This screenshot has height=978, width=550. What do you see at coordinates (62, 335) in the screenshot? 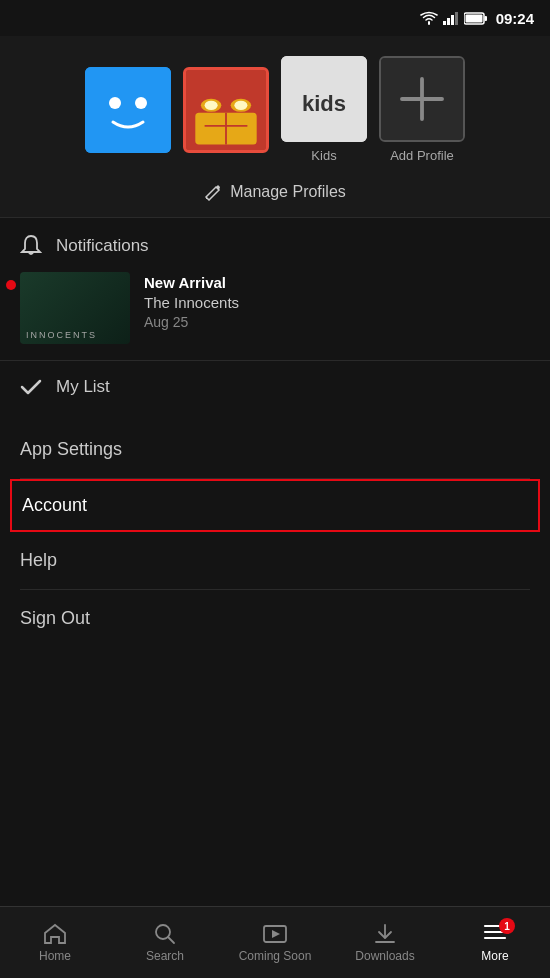
I see `thumbnail-text: INNOCENTS` at bounding box center [62, 335].